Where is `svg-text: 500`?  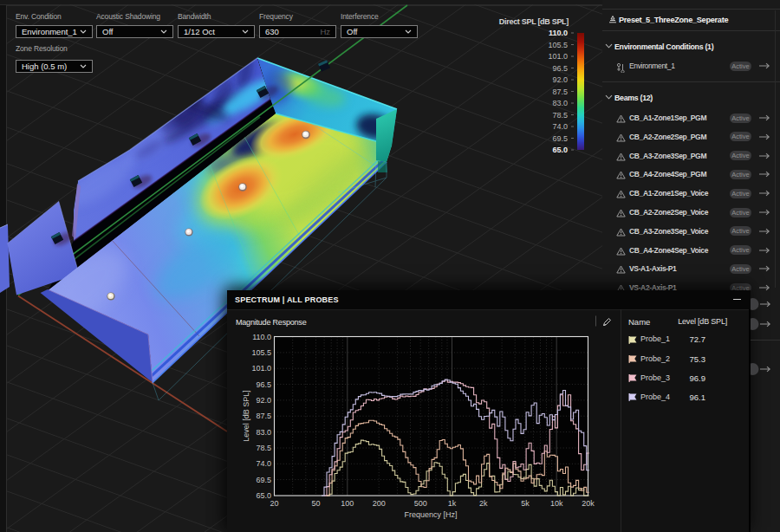
svg-text: 500 is located at coordinates (421, 503).